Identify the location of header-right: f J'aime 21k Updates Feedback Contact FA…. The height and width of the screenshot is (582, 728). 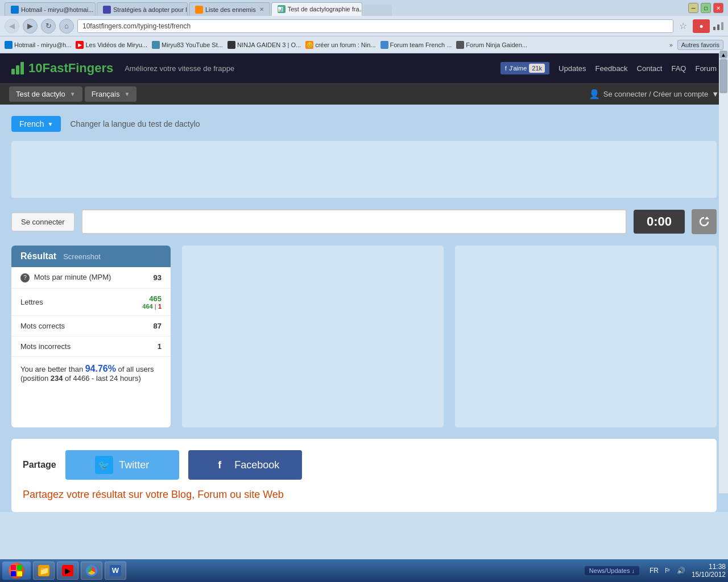
(609, 68).